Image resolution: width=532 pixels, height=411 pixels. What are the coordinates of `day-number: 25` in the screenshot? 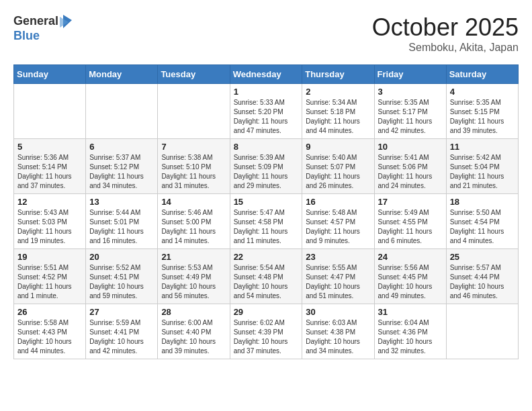 It's located at (482, 257).